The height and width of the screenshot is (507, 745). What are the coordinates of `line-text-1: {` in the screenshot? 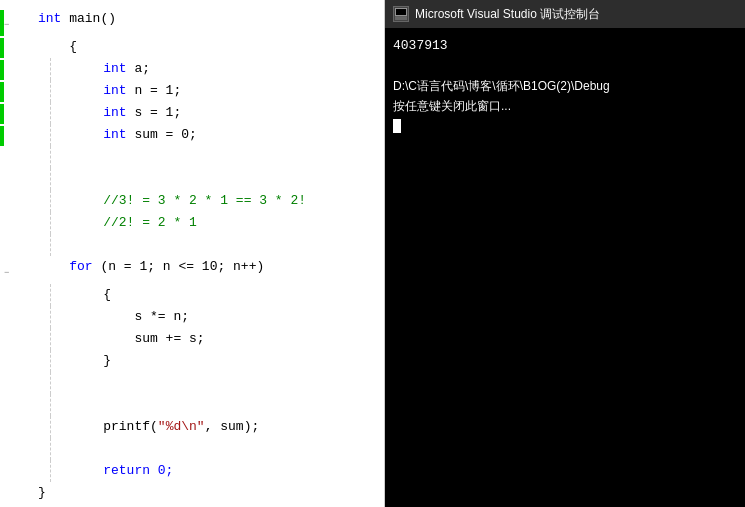 It's located at (209, 47).